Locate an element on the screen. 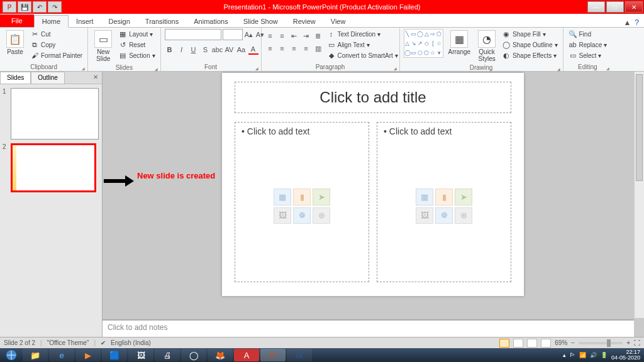 This screenshot has height=362, width=644. tab-home: Home is located at coordinates (52, 21).